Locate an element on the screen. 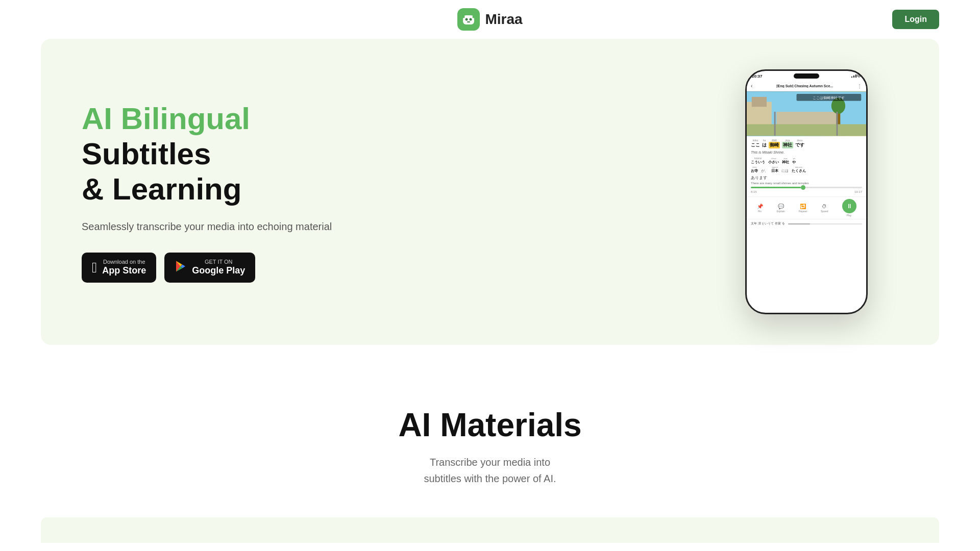 The height and width of the screenshot is (551, 980). pin-icon: 📌 is located at coordinates (760, 206).